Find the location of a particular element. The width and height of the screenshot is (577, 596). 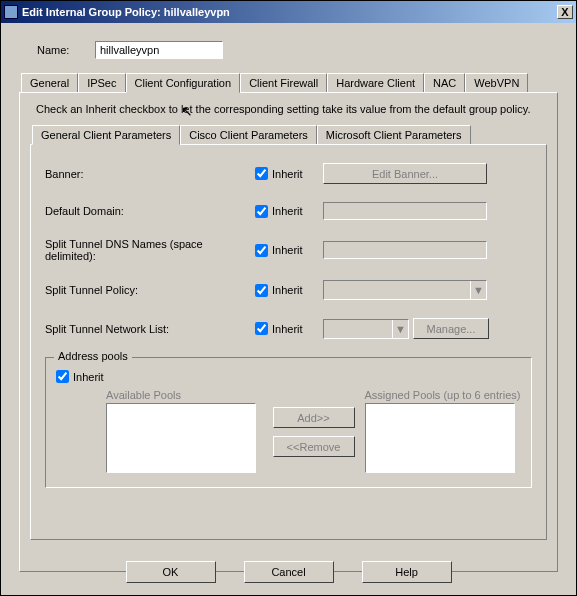

split-dns-input is located at coordinates (405, 250).